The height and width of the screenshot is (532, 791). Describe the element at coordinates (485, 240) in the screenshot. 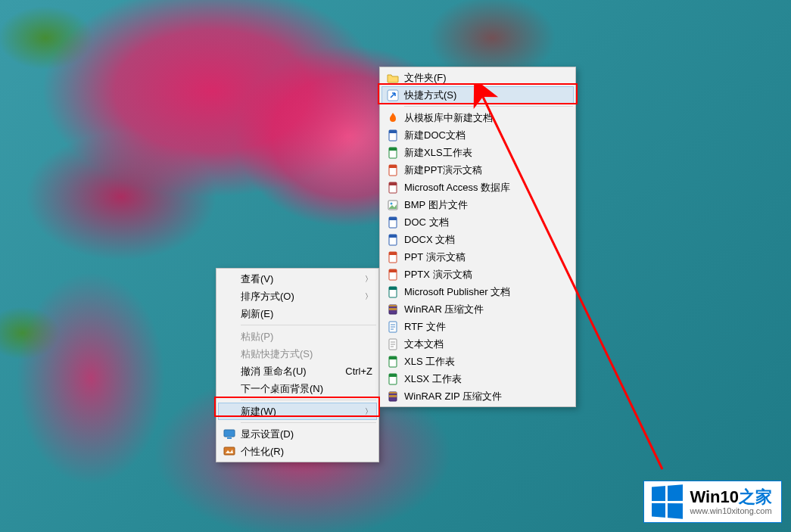

I see `submenu-label: DOCX 文档` at that location.